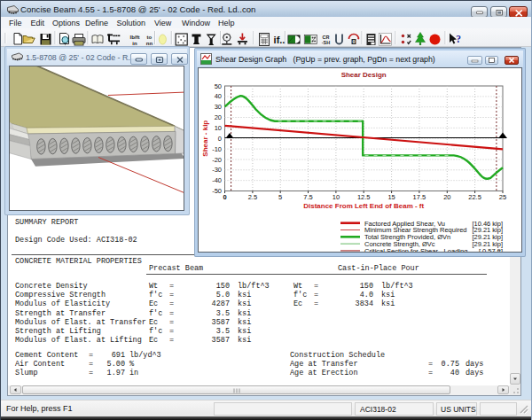 This screenshot has width=532, height=420. What do you see at coordinates (206, 138) in the screenshot?
I see `svg-text: Shear - kip` at bounding box center [206, 138].